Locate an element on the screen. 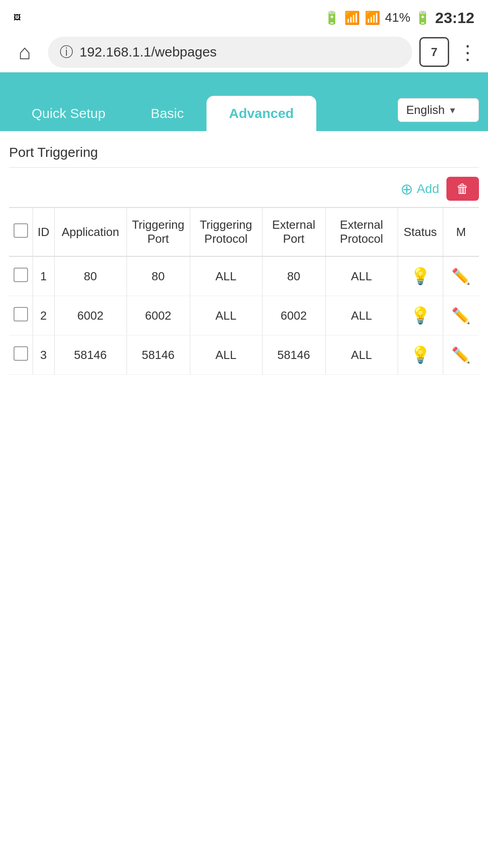 The image size is (488, 868). add-button: ⊕ Add is located at coordinates (420, 189).